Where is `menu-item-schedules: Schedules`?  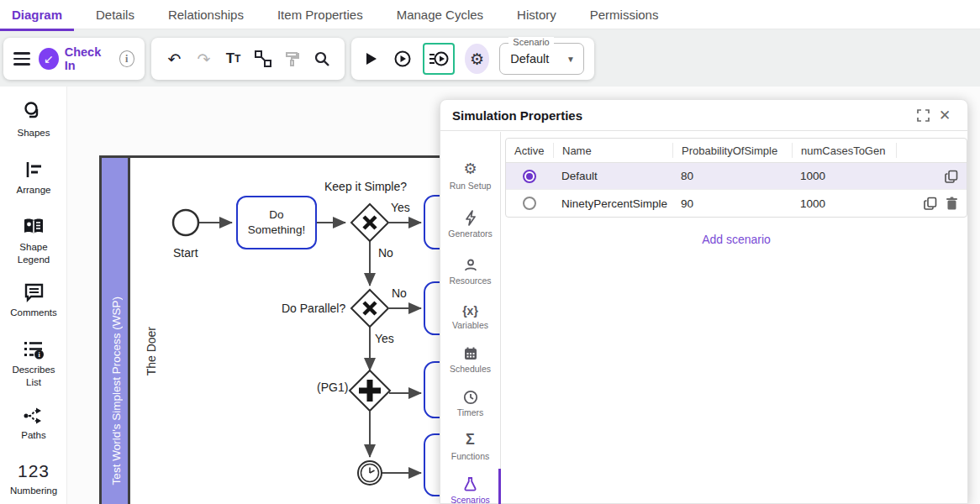
menu-item-schedules: Schedules is located at coordinates (471, 358).